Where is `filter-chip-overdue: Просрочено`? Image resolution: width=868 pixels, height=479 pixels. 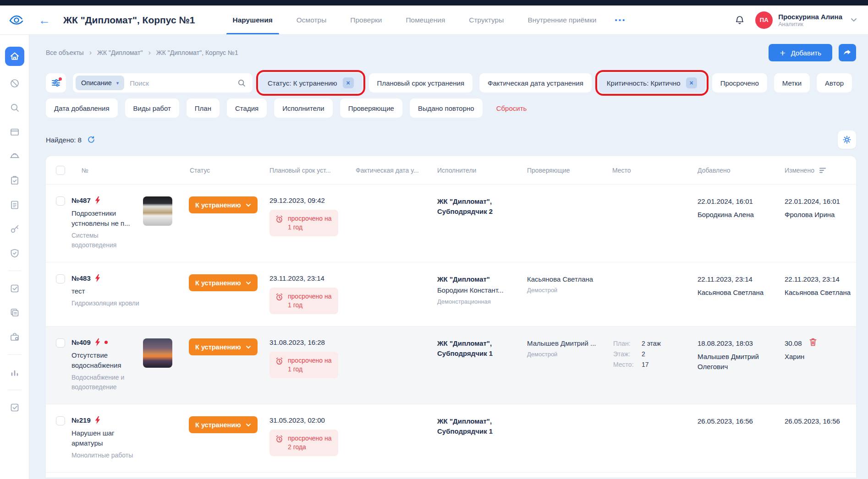 filter-chip-overdue: Просрочено is located at coordinates (740, 83).